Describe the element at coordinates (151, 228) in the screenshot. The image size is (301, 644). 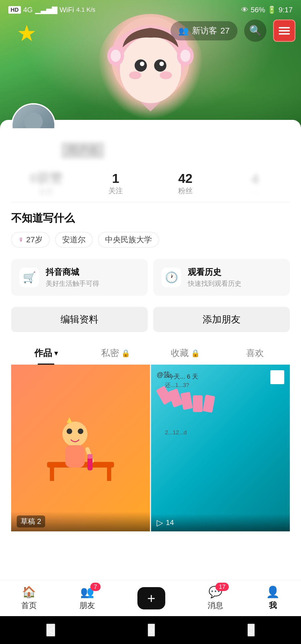
I see `bio-section: 不知道写什么 ♀ 27岁 安道尔 中央民族大学` at that location.